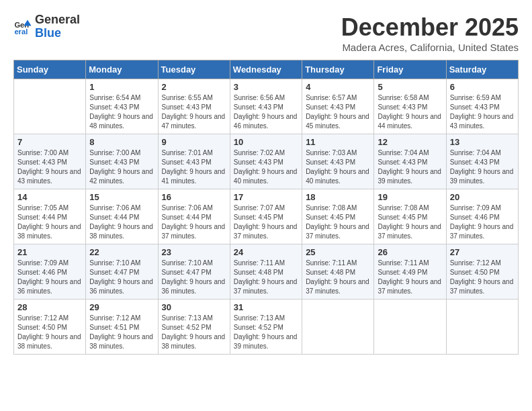 The height and width of the screenshot is (411, 532). I want to click on calendar-cell: 31Sunrise: 7:13 AMSunset: 4:52 PMDayligh…, so click(266, 327).